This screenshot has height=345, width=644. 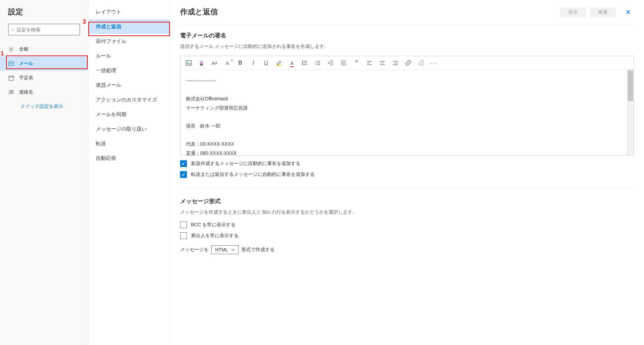 I want to click on signature-section-title: 電子メールの署名, so click(x=407, y=35).